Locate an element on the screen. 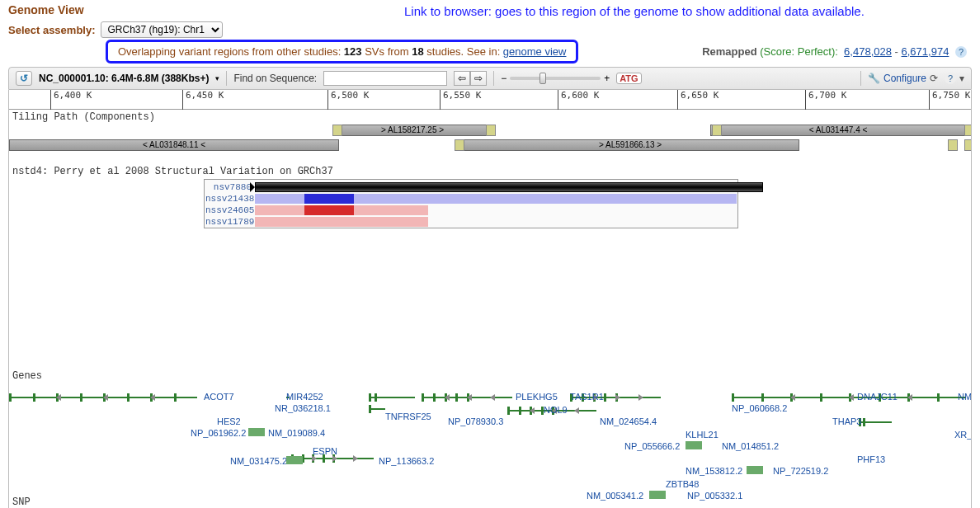 The height and width of the screenshot is (508, 980). accession-link: NP_061962.2 is located at coordinates (218, 433).